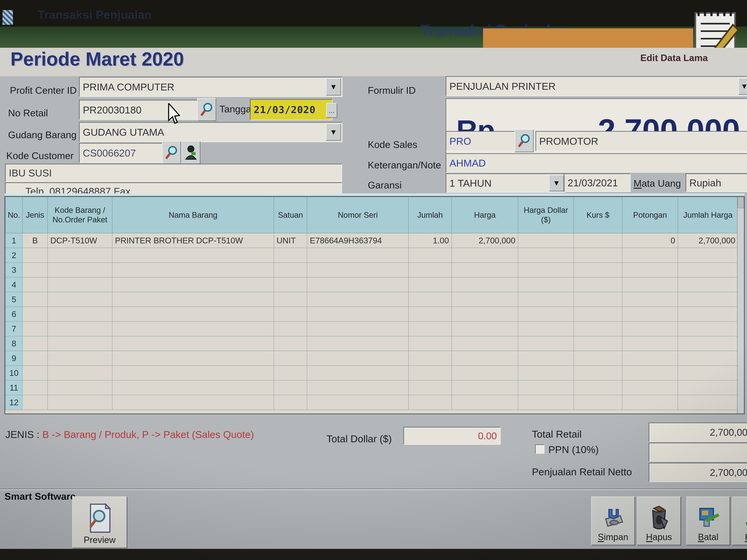  What do you see at coordinates (123, 153) in the screenshot?
I see `kode-customer-field: CS0066207` at bounding box center [123, 153].